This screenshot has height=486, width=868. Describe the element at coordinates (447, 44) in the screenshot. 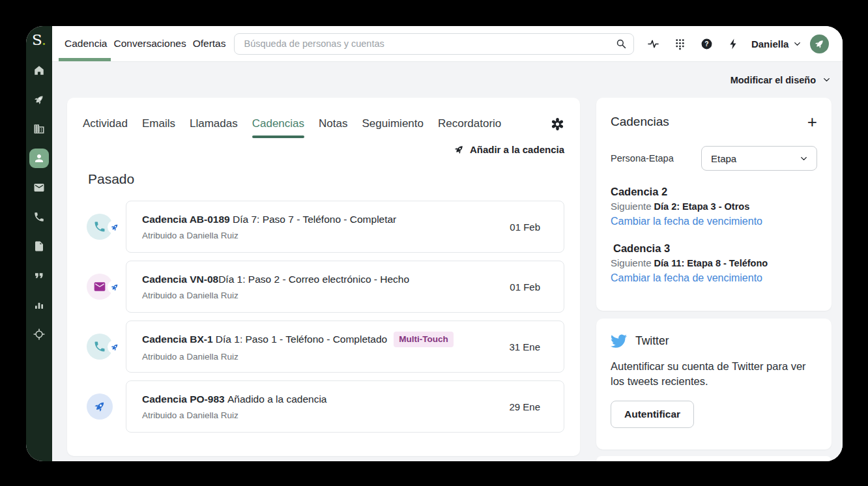

I see `top-navigation-bar: Cadencia Conversaciones Ofertas Daniella` at that location.